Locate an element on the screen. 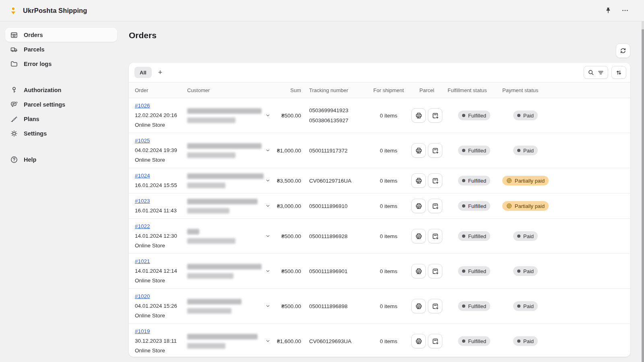 The height and width of the screenshot is (362, 644). order-channel: Online Store is located at coordinates (161, 160).